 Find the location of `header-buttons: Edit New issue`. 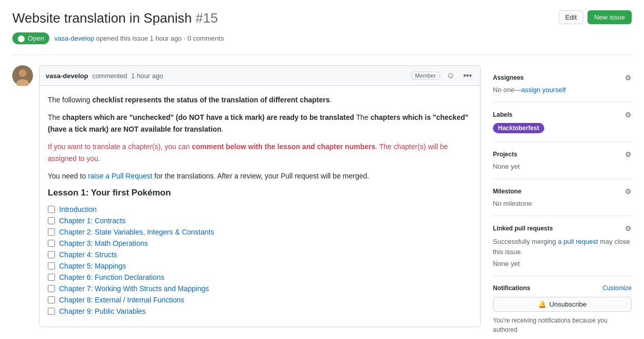

header-buttons: Edit New issue is located at coordinates (595, 17).